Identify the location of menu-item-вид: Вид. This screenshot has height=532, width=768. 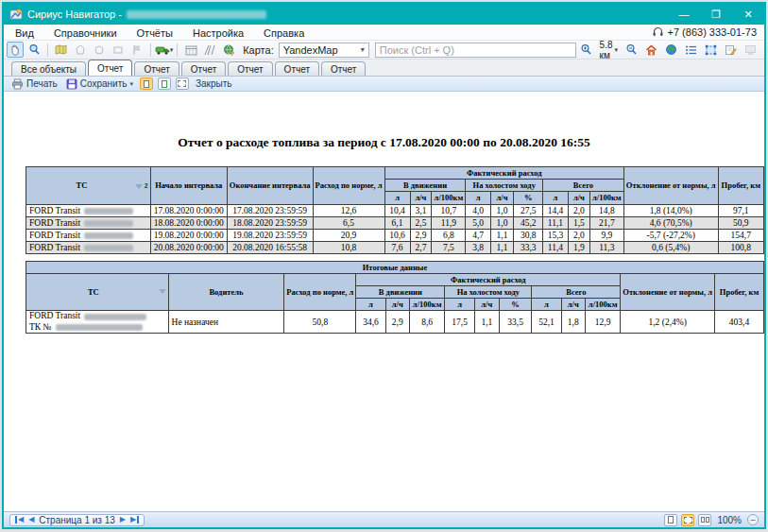
(25, 33).